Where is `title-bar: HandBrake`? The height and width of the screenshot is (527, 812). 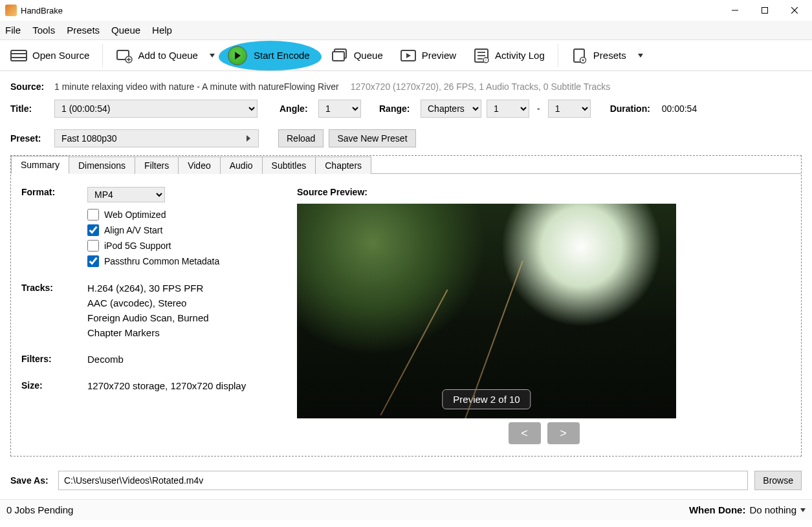 title-bar: HandBrake is located at coordinates (406, 10).